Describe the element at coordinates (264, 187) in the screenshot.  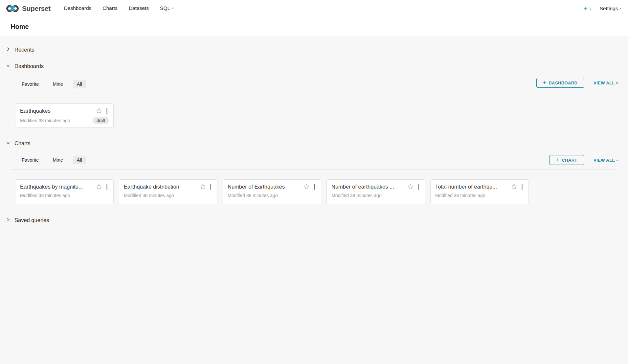
I see `chart-card-title: Number of Earthquakes` at that location.